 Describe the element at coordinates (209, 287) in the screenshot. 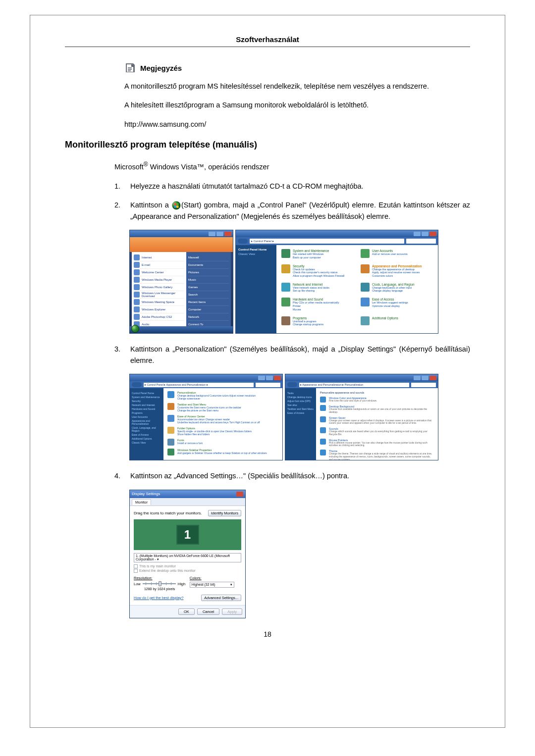

I see `start-menu-item: Games` at that location.